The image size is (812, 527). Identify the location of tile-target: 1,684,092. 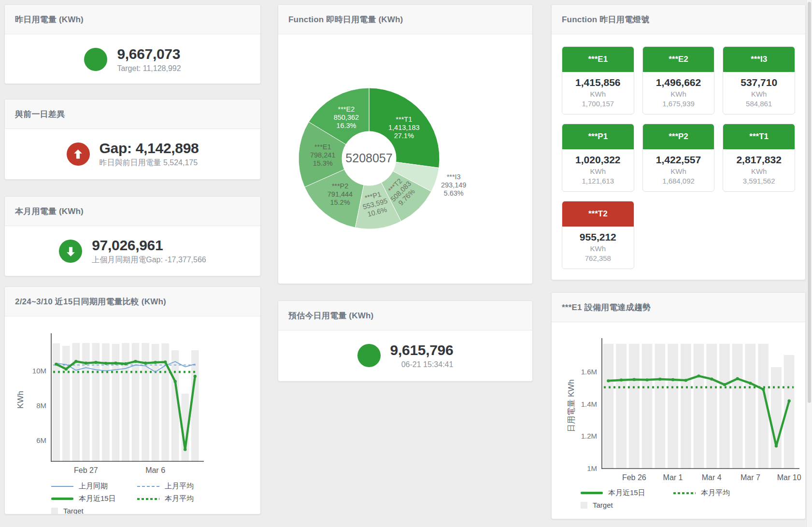
(679, 181).